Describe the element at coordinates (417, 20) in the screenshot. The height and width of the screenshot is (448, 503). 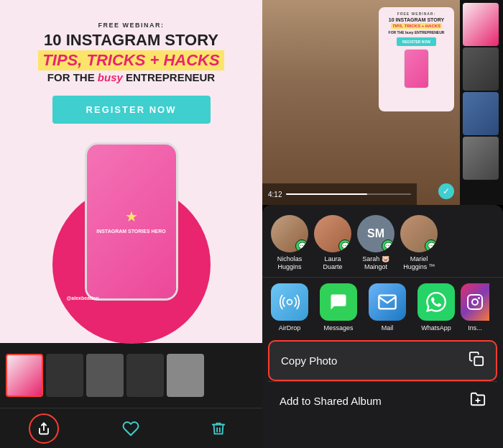
I see `ov-title: 10 INSTAGRAM STORY` at that location.